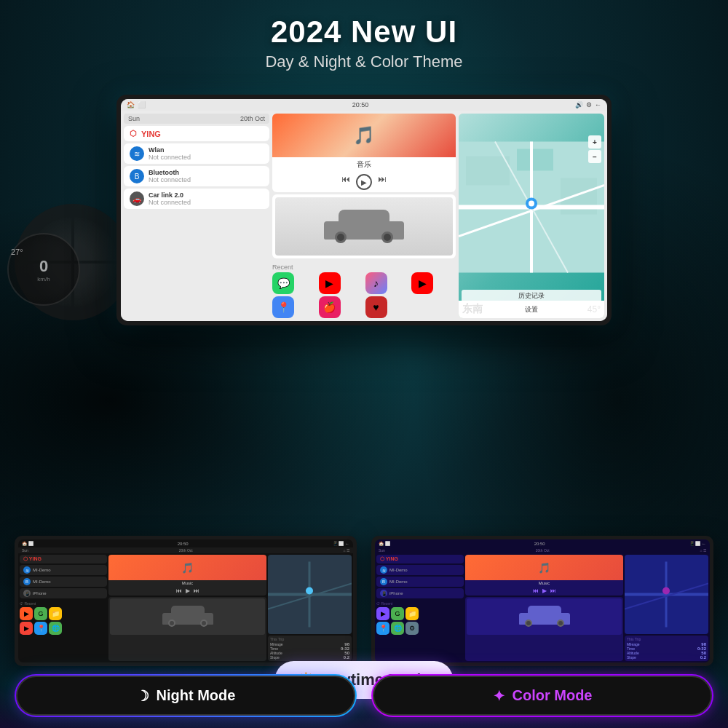 This screenshot has height=728, width=728. What do you see at coordinates (545, 583) in the screenshot?
I see `color-music-label: Music` at bounding box center [545, 583].